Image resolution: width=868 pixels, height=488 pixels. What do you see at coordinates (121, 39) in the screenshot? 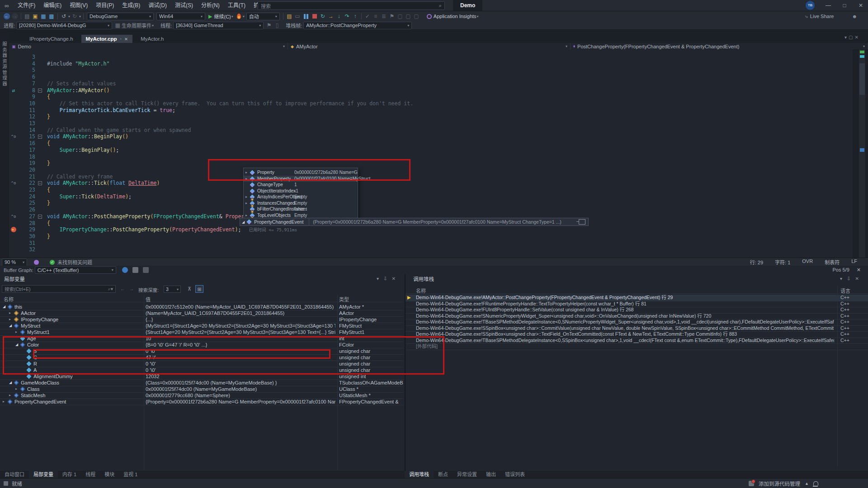
I see `unpin-icon: ◦` at bounding box center [121, 39].